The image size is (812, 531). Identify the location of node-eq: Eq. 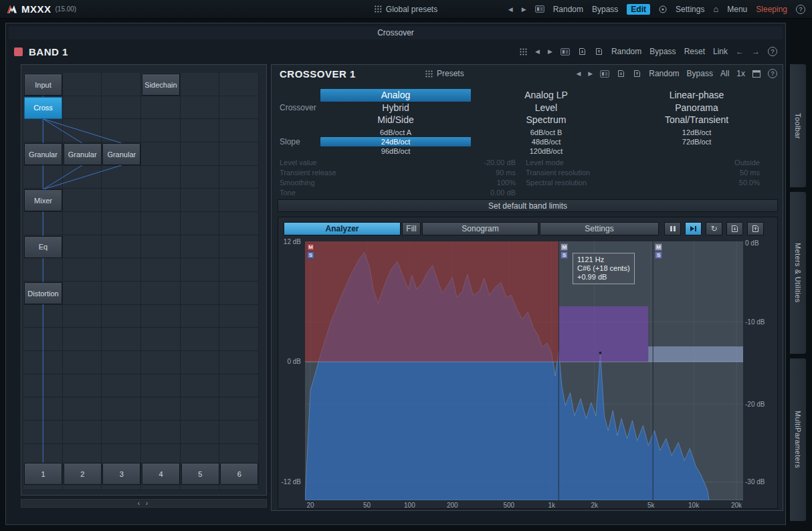
(43, 247).